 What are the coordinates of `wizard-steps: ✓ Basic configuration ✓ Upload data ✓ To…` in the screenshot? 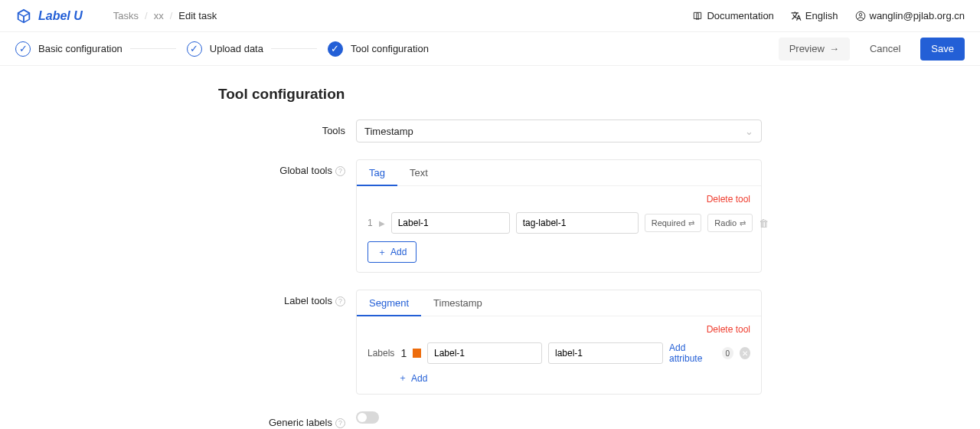 It's located at (222, 49).